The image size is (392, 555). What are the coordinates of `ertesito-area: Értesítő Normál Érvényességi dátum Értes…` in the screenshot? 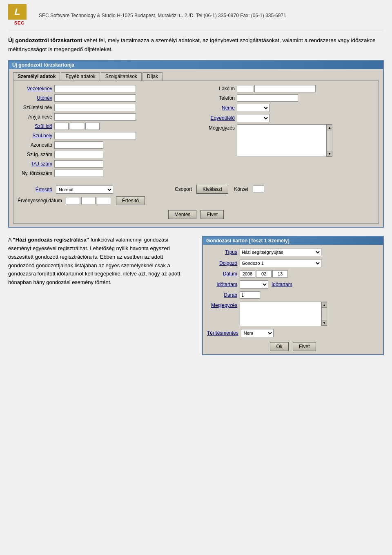 It's located at (81, 194).